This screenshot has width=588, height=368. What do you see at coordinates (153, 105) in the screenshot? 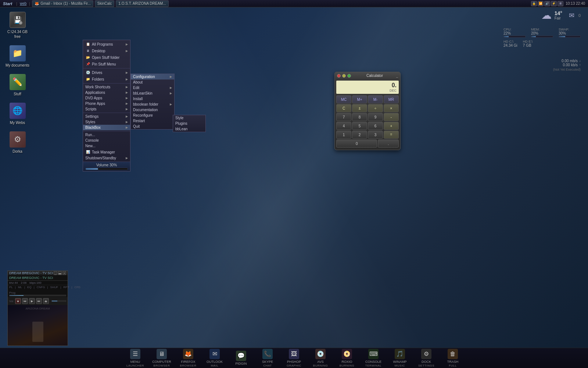
I see `config-item-bboolean: bboolean folder ▶` at bounding box center [153, 105].